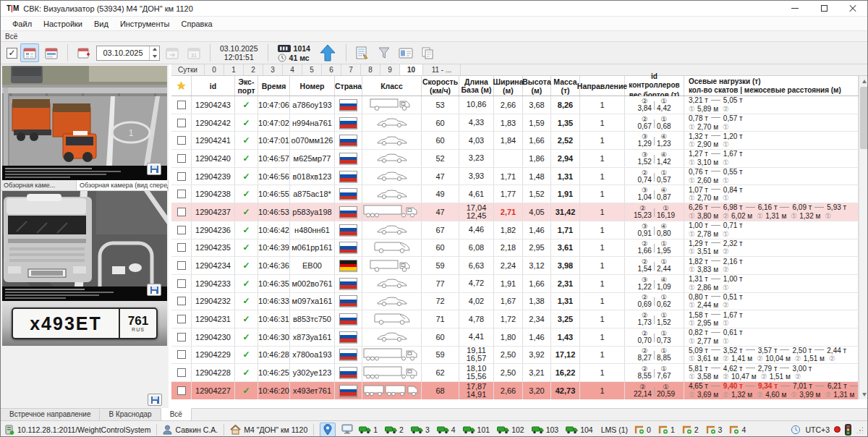 This screenshot has height=437, width=868. What do you see at coordinates (515, 249) in the screenshot?
I see `table-row: 12904235 ✓ 10:46:39 м061рр161 60 6,08 2,…` at bounding box center [515, 249].